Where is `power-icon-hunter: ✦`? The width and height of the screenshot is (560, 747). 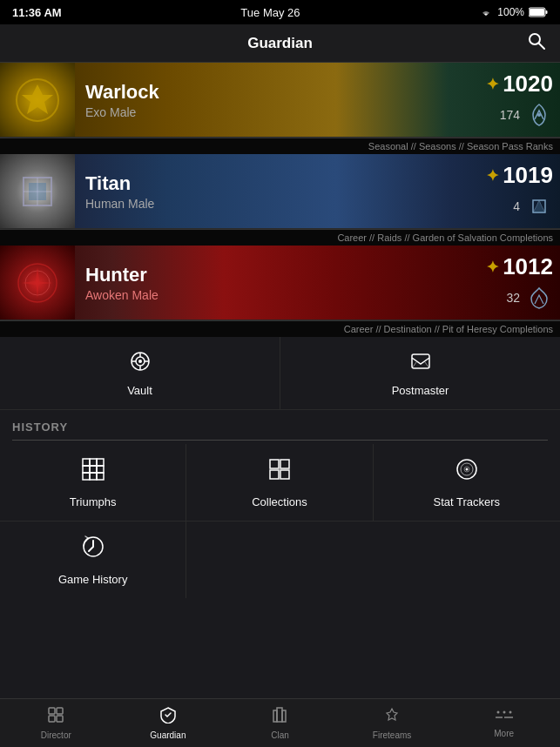 power-icon-hunter: ✦ is located at coordinates (493, 267).